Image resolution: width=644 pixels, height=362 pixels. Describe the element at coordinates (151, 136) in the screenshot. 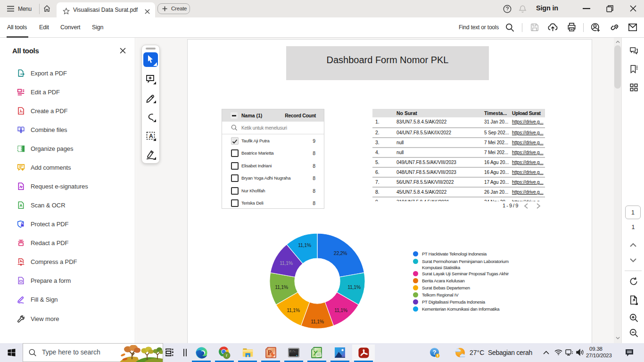

I see `svg-text: A` at that location.